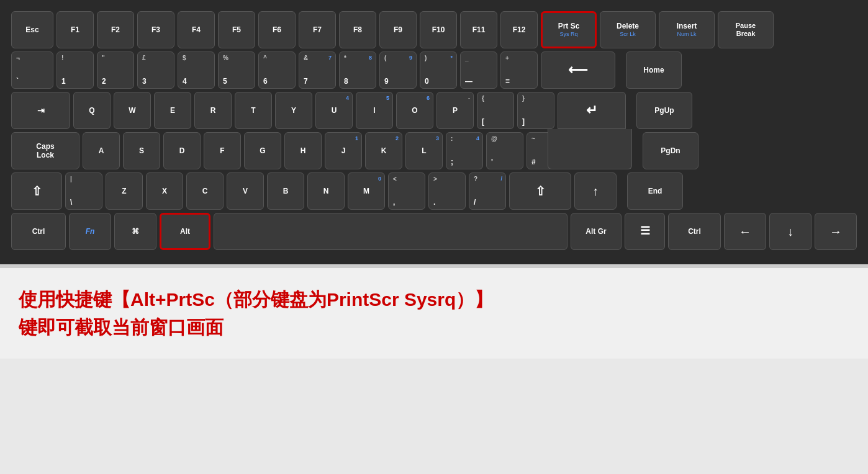  I want to click on key-space, so click(391, 231).